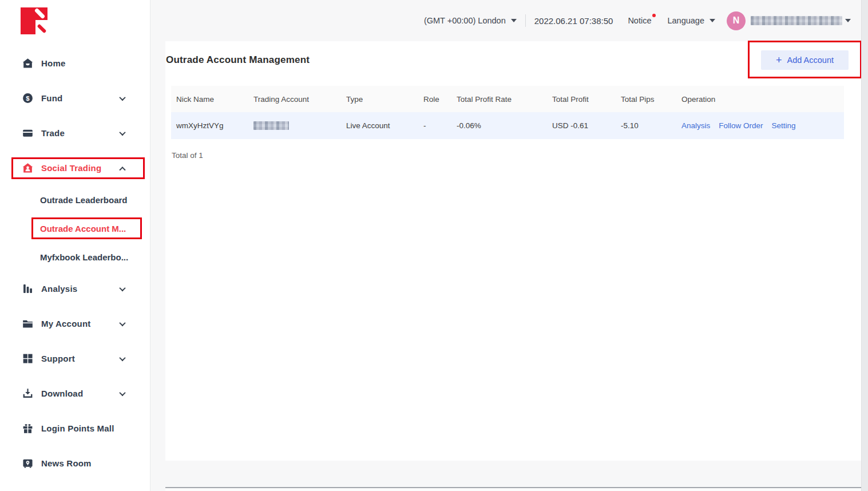 The width and height of the screenshot is (868, 491). Describe the element at coordinates (27, 63) in the screenshot. I see `home-icon` at that location.